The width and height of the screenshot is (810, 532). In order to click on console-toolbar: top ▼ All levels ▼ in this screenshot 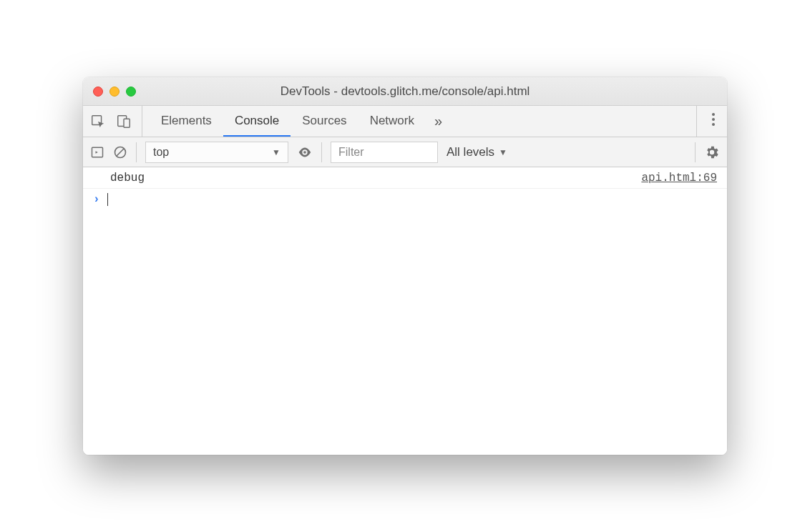, I will do `click(405, 152)`.